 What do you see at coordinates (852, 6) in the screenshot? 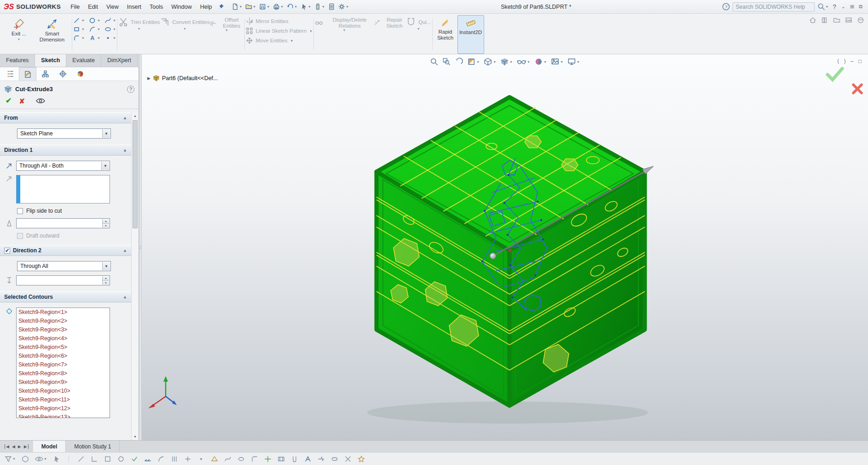
I see `expand-pane-icon: ⊞` at bounding box center [852, 6].